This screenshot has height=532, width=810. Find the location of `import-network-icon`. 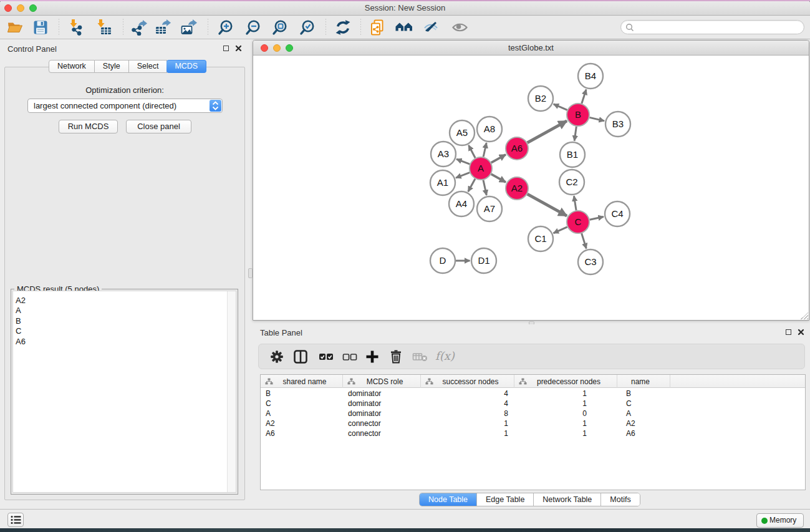

import-network-icon is located at coordinates (76, 27).